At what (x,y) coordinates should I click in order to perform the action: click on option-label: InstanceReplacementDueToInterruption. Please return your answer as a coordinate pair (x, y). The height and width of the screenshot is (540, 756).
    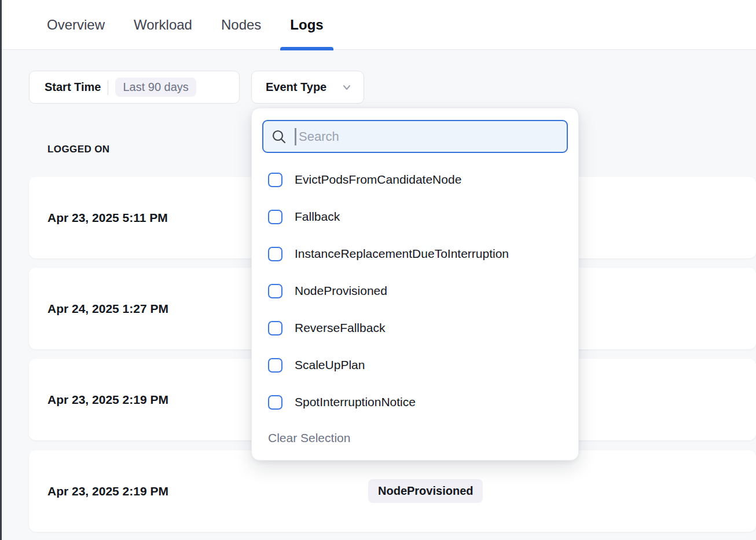
    Looking at the image, I should click on (402, 254).